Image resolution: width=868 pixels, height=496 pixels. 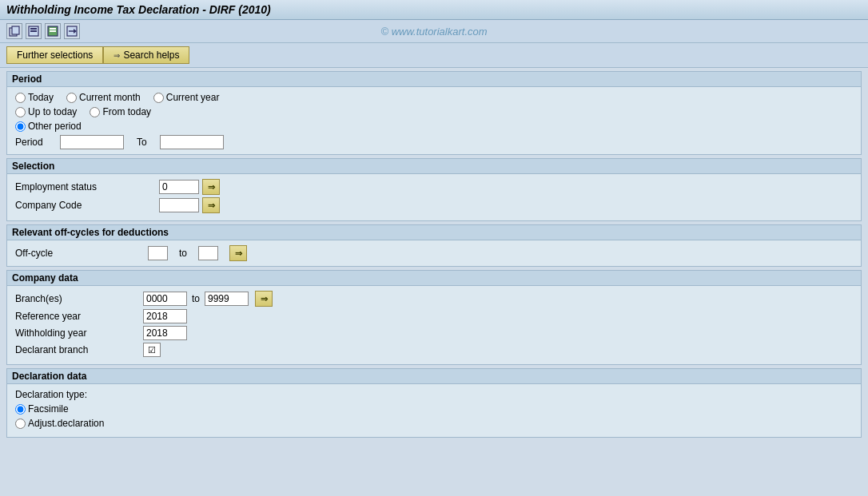 I want to click on page-title: Withholding Income Tax Declaration - DIR…, so click(x=139, y=10).